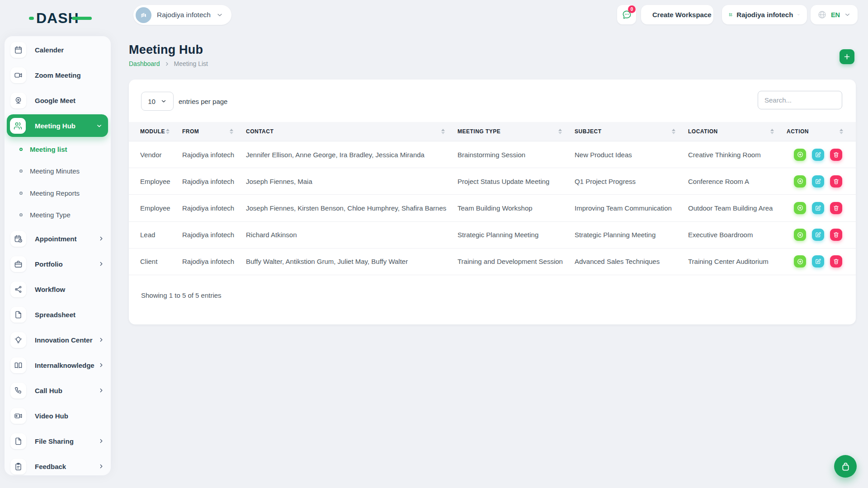  I want to click on messages-button: 0, so click(627, 14).